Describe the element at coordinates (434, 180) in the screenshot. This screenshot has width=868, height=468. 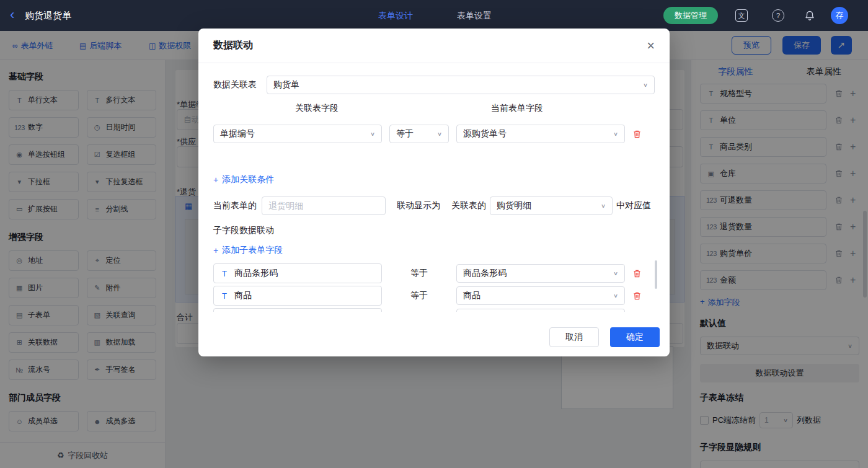
I see `add-condition-link: + 添加关联条件` at that location.